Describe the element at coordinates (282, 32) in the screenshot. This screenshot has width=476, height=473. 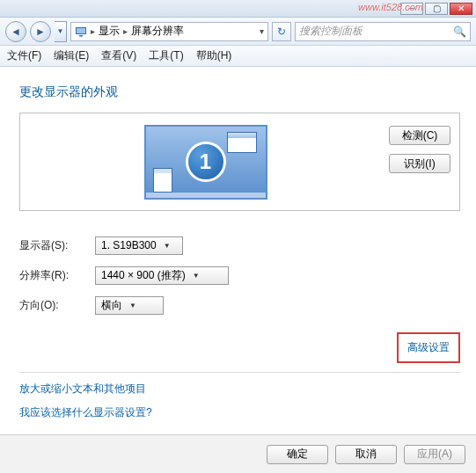
I see `refresh-icon: ↻` at that location.